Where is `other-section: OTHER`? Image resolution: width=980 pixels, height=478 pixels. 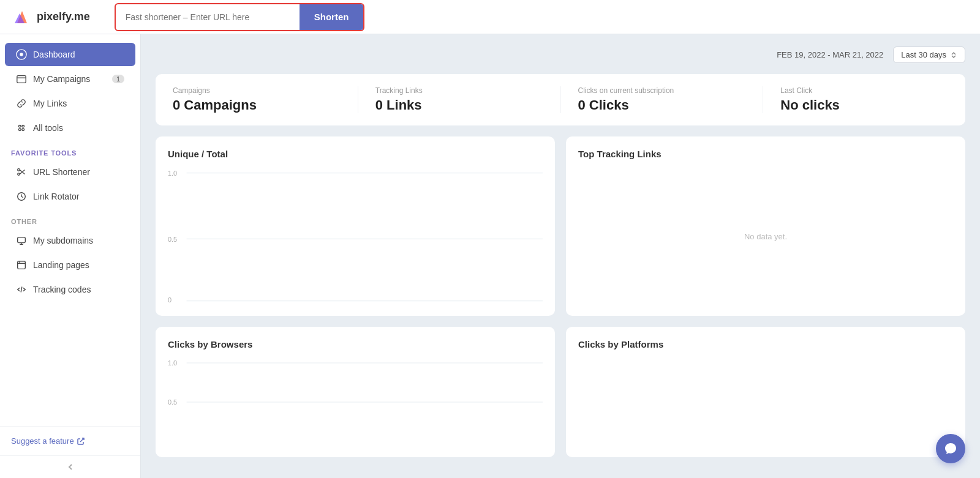 other-section: OTHER is located at coordinates (70, 218).